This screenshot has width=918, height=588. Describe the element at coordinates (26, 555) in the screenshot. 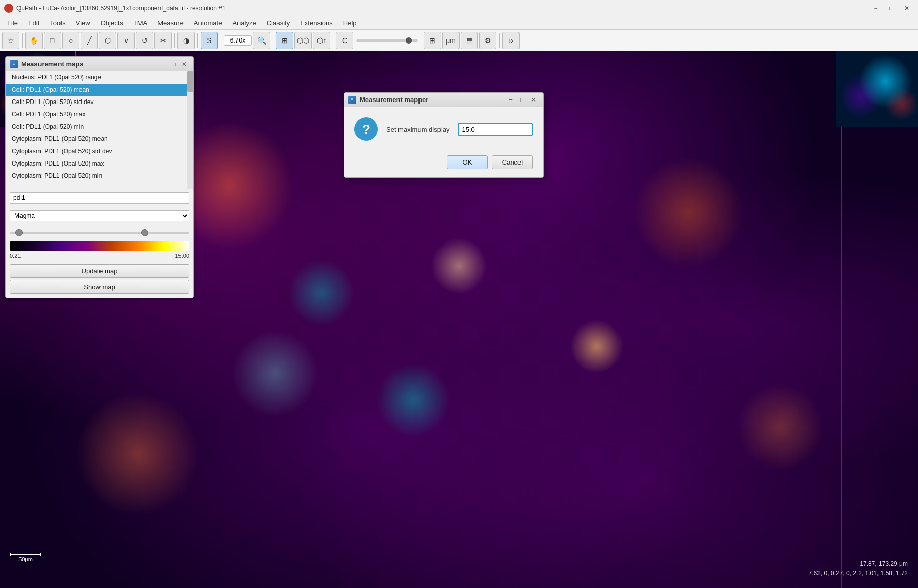

I see `scale-line` at that location.